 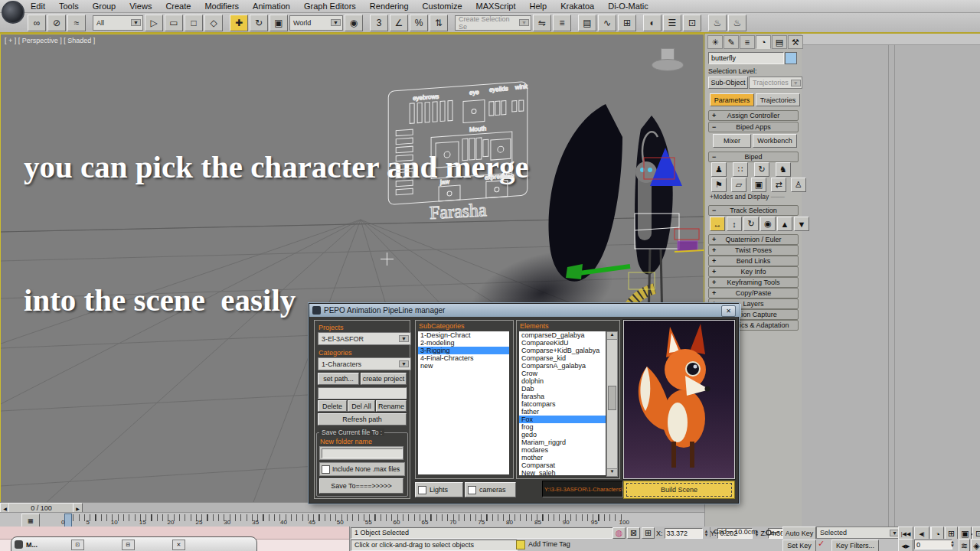 What do you see at coordinates (587, 23) in the screenshot?
I see `layer-manager-icon: ▤` at bounding box center [587, 23].